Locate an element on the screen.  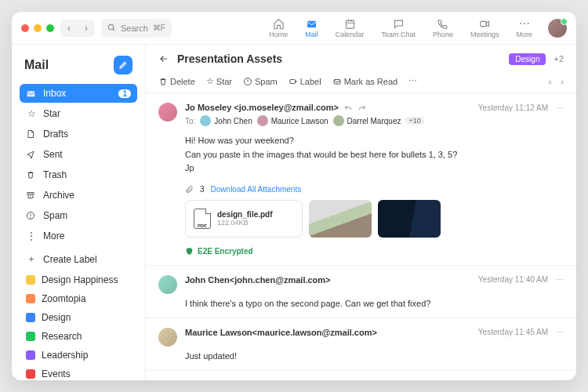
message-time: Yesterday 11:45 AM is located at coordinates (513, 332).